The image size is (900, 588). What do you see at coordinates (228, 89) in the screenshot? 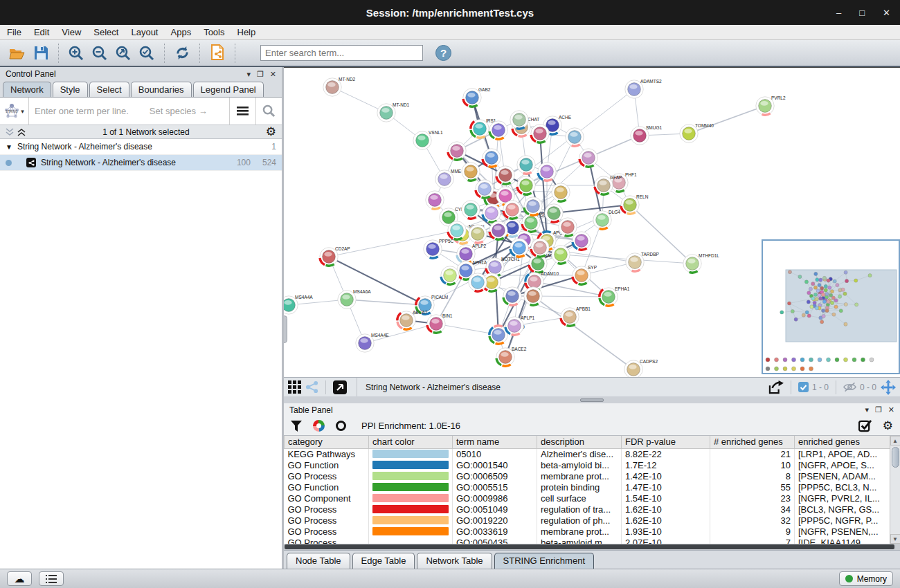
I see `tab-legend-panel: Legend Panel` at bounding box center [228, 89].